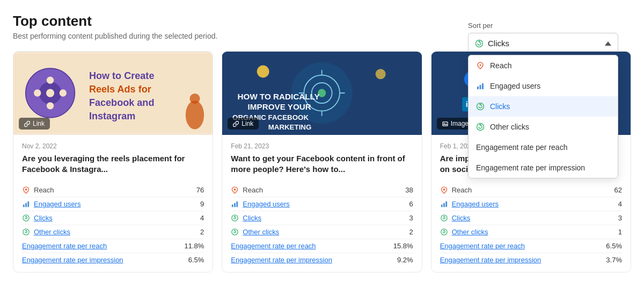 Image resolution: width=644 pixels, height=308 pixels. Describe the element at coordinates (246, 218) in the screenshot. I see `card-2-clicks-label: Clicks` at that location.